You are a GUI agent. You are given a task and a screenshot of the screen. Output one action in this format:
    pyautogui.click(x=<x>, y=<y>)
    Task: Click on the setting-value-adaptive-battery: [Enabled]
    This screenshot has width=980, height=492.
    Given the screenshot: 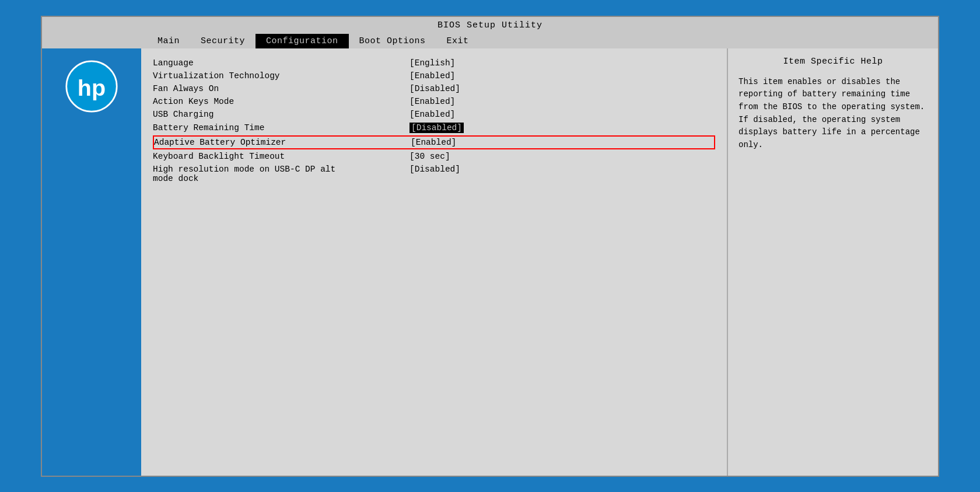 What is the action you would take?
    pyautogui.click(x=433, y=142)
    